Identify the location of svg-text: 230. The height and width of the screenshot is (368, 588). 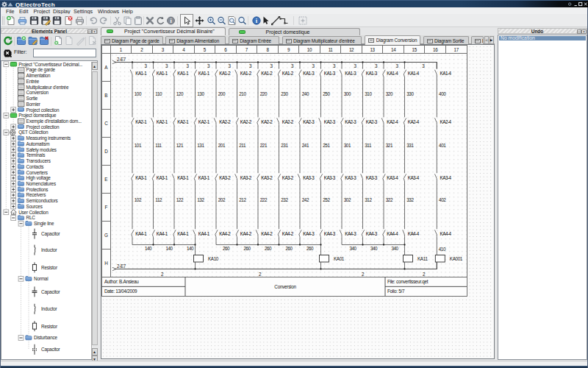
(284, 94).